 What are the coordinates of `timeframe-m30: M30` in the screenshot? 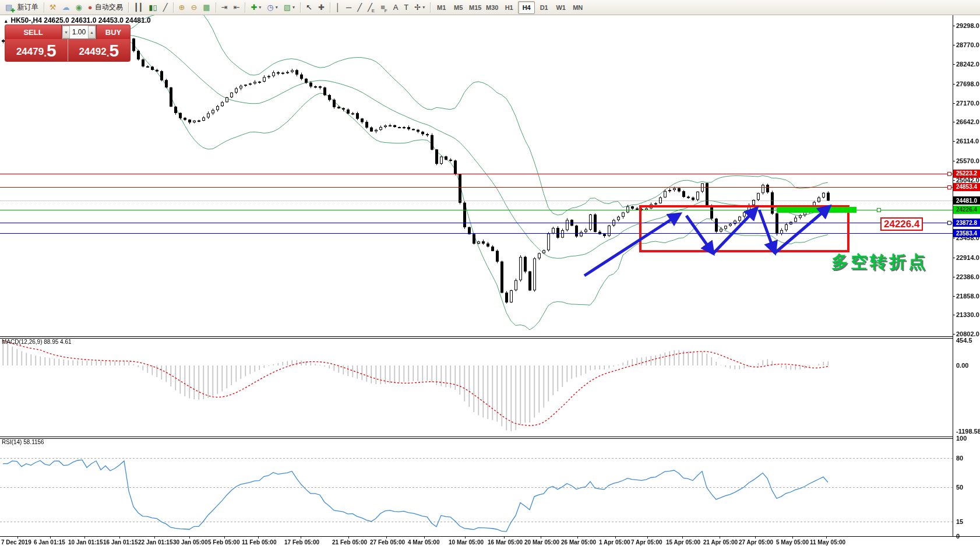 It's located at (492, 8).